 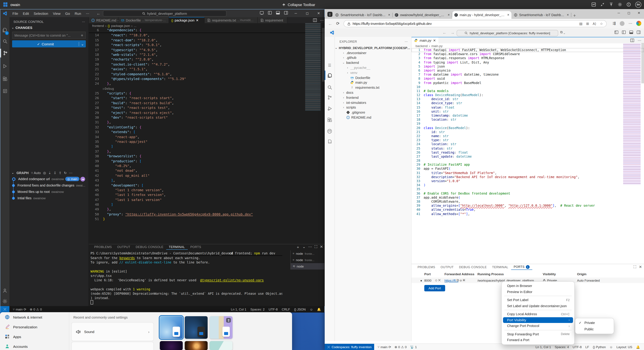 What do you see at coordinates (34, 317) in the screenshot?
I see `settings-nav-network: Network & internet` at bounding box center [34, 317].